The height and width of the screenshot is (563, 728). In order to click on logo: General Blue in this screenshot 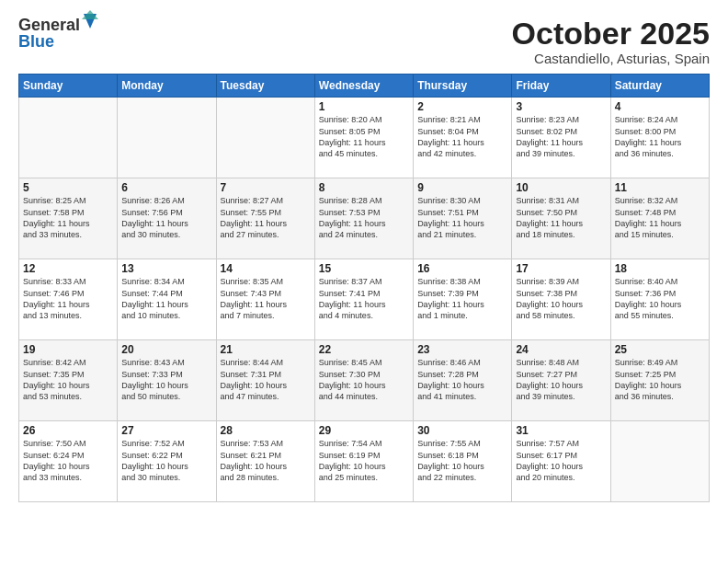, I will do `click(59, 33)`.